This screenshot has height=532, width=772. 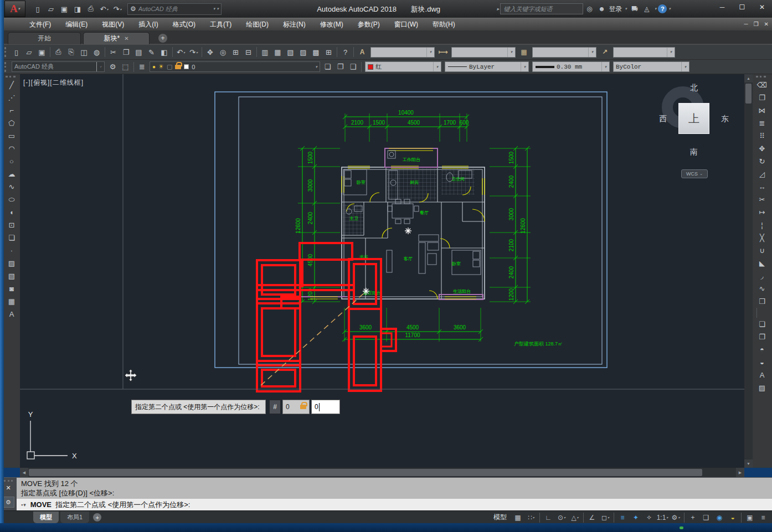 I want to click on ortho-mode-icon: ∟, so click(x=548, y=518).